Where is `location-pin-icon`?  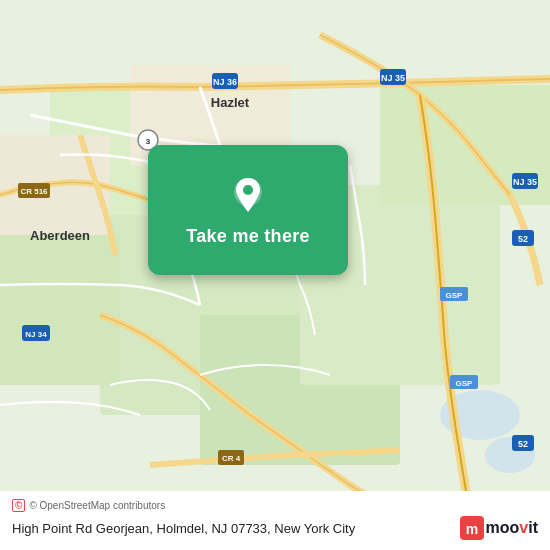 location-pin-icon is located at coordinates (248, 196).